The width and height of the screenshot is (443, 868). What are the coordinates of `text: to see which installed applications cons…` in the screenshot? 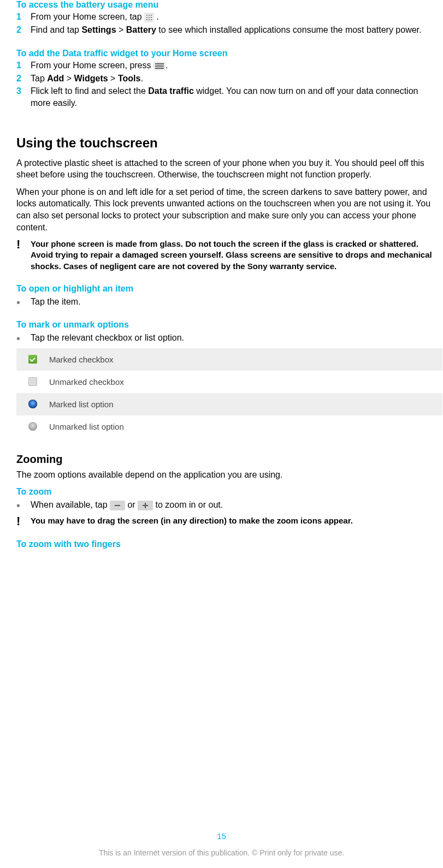 It's located at (289, 29).